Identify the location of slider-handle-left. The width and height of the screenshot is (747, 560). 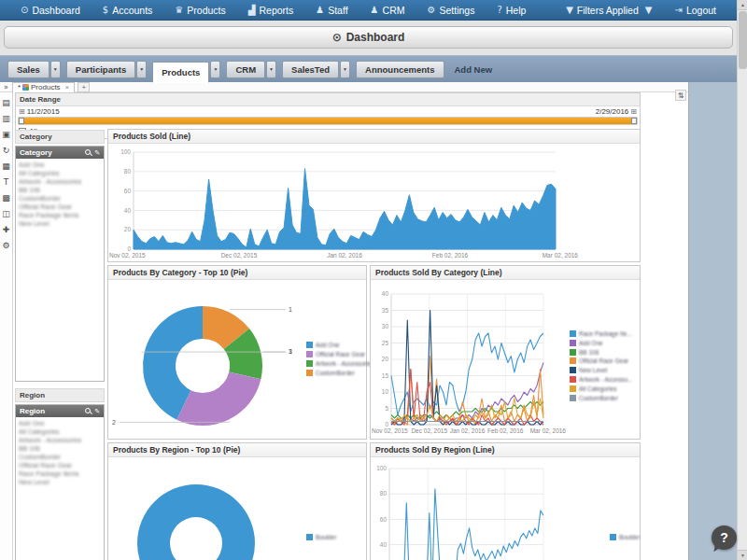
(21, 121).